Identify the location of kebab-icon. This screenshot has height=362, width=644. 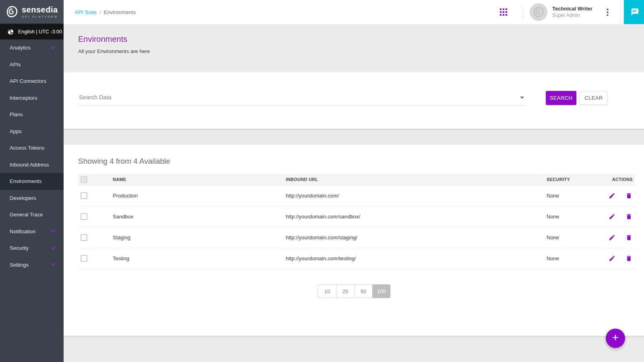
(608, 12).